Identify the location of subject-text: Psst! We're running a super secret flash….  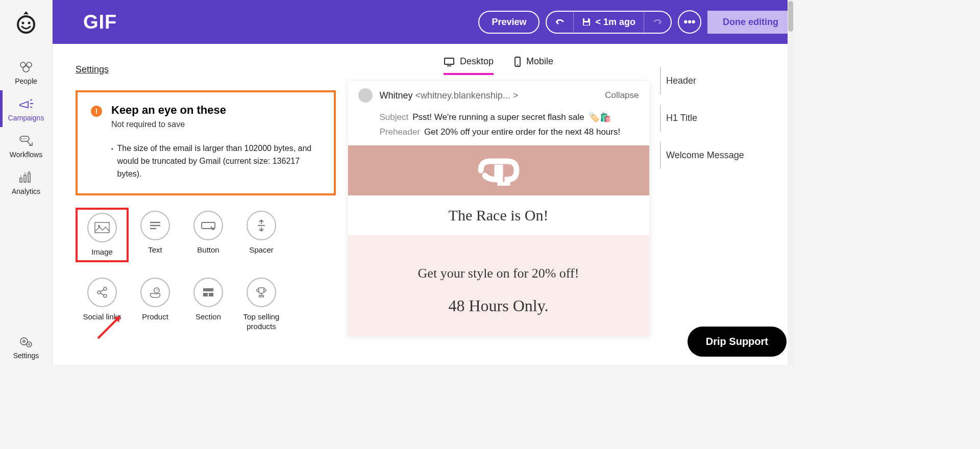
(498, 117).